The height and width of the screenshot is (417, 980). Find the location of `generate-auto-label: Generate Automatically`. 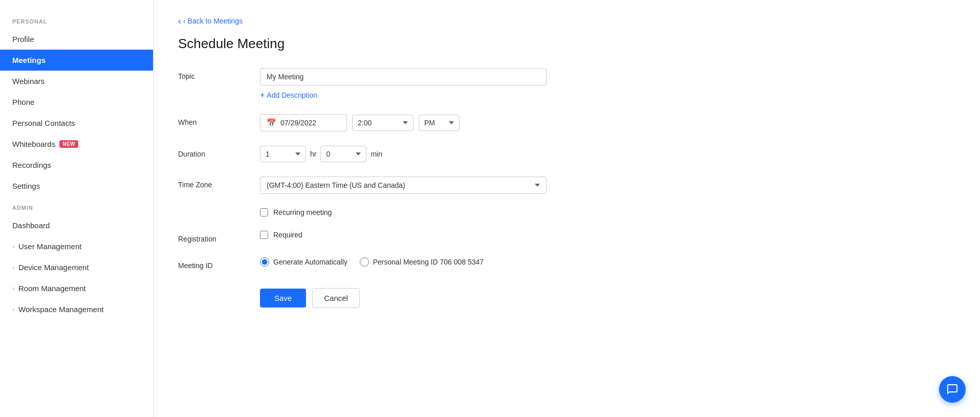

generate-auto-label: Generate Automatically is located at coordinates (310, 262).